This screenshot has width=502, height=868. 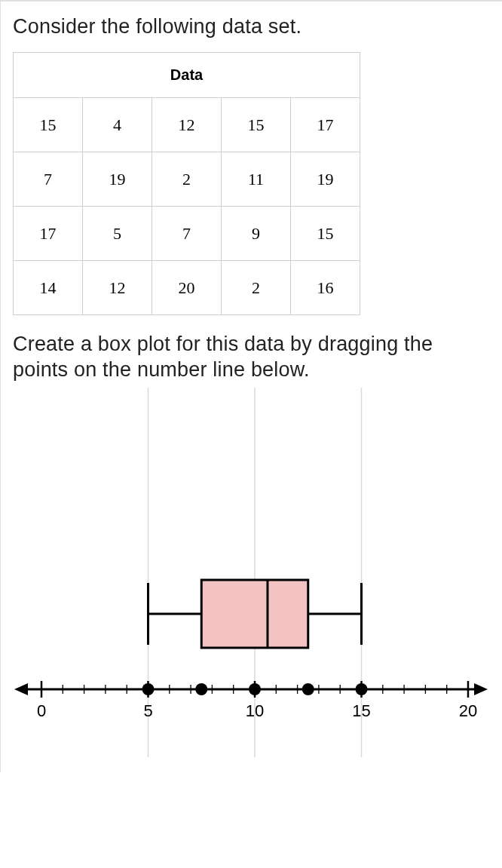 I want to click on table-row: 1757915, so click(x=187, y=234).